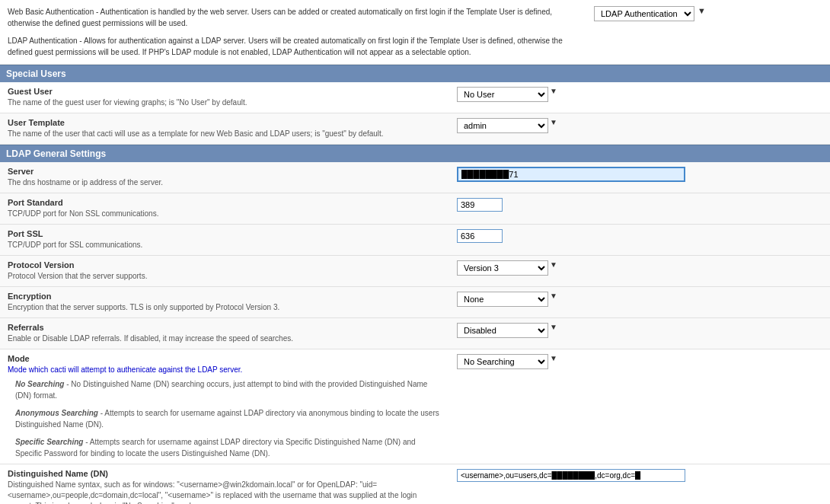 The height and width of the screenshot is (504, 830). I want to click on user-template-desc: The name of the user that cacti will use…, so click(196, 134).